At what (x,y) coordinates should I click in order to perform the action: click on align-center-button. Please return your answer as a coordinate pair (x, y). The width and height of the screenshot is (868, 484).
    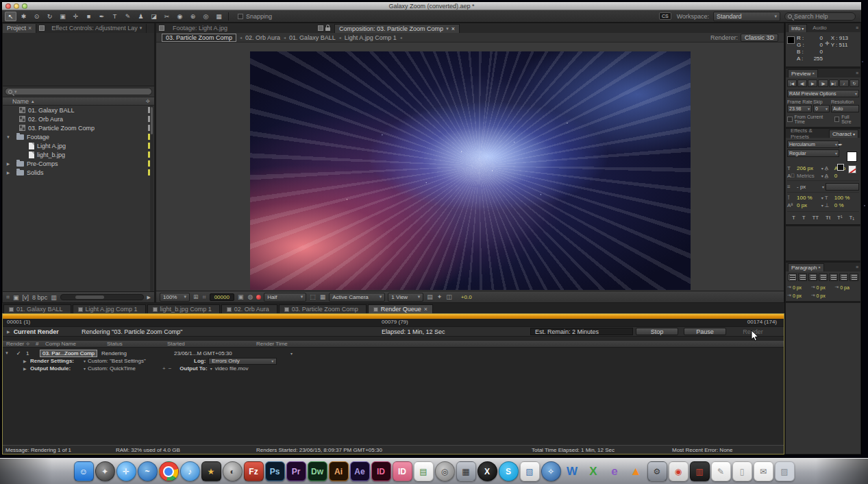
    Looking at the image, I should click on (803, 277).